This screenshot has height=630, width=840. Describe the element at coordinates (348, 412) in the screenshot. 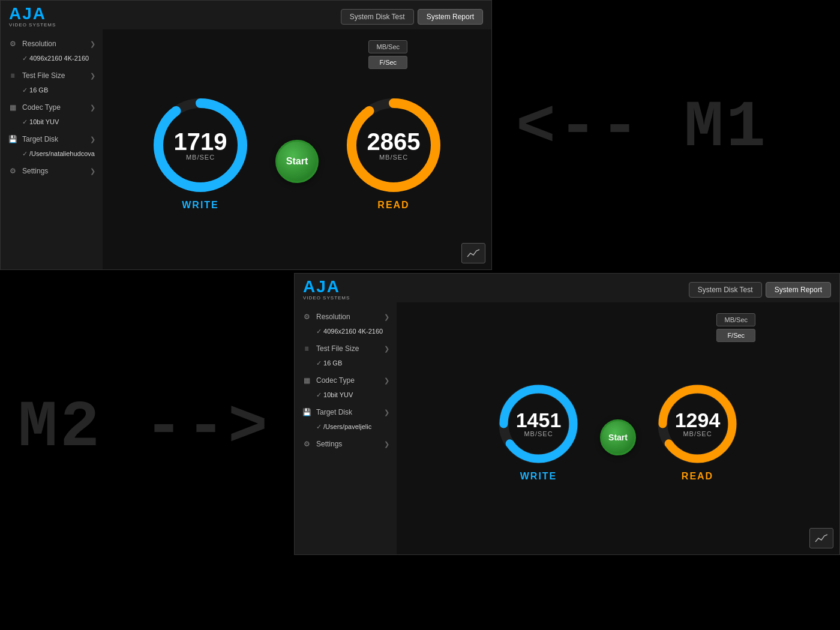

I see `m2-target-label: Target Disk` at that location.